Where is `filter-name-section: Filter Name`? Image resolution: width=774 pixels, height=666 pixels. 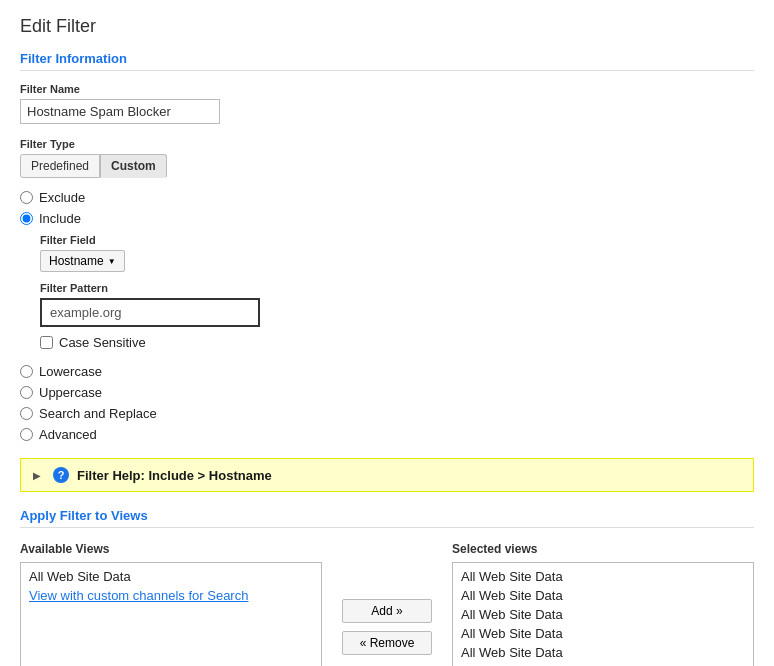
filter-name-section: Filter Name is located at coordinates (387, 104).